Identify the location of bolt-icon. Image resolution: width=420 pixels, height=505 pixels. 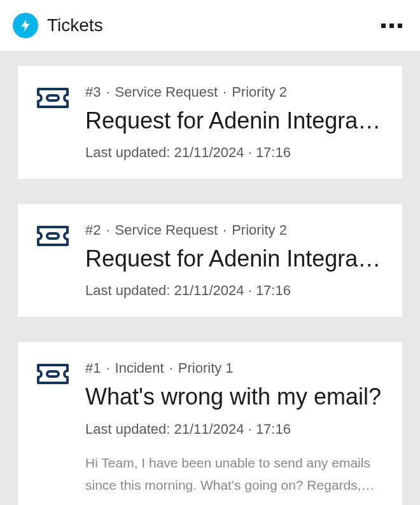
(25, 25).